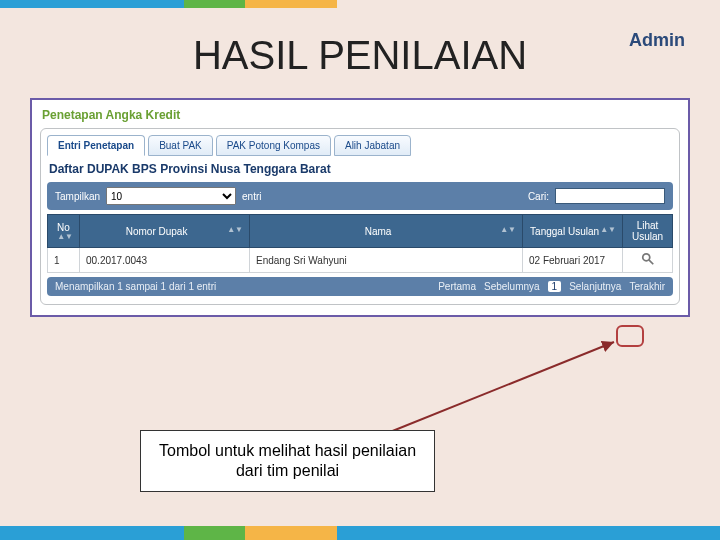 This screenshot has height=540, width=720. I want to click on tab-pak-potong-kompas: PAK Potong Kompas, so click(274, 146).